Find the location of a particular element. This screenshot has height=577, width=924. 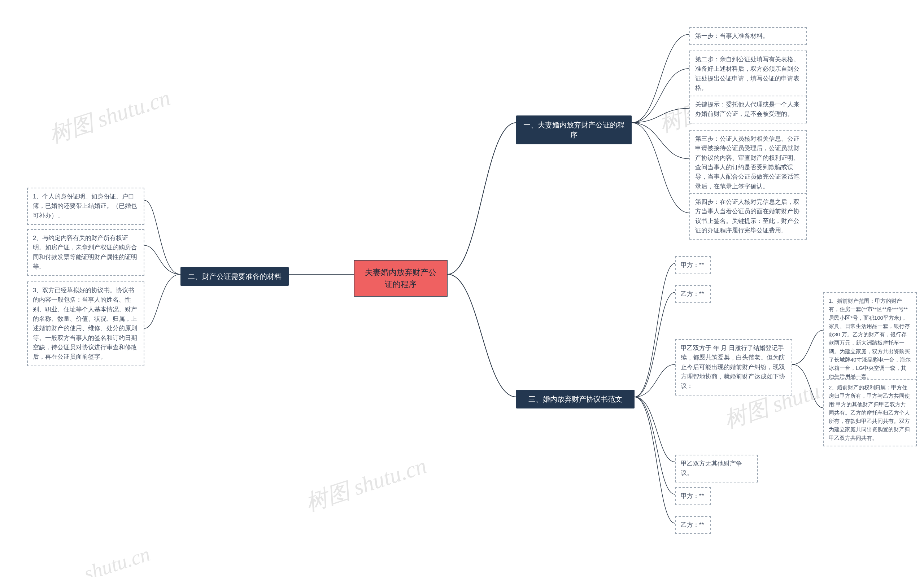

watermark: shutu.cn is located at coordinates (117, 559).